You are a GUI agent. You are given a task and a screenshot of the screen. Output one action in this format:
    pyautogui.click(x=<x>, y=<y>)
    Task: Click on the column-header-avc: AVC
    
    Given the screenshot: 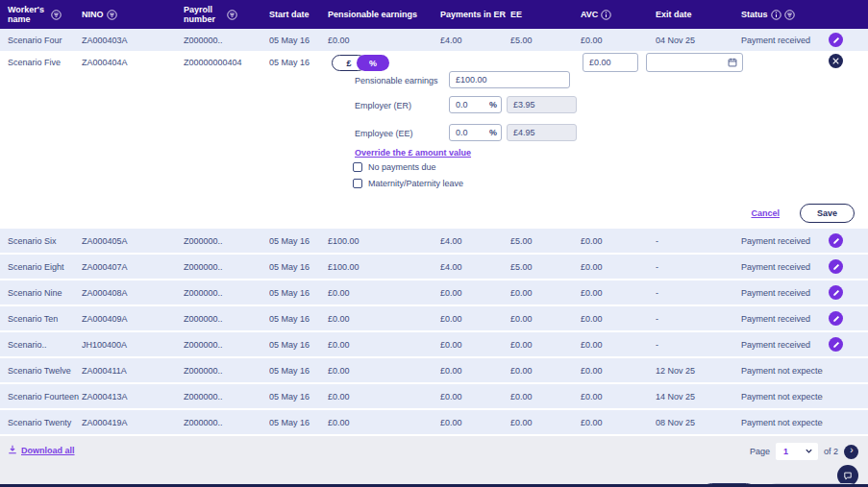 What is the action you would take?
    pyautogui.click(x=618, y=14)
    